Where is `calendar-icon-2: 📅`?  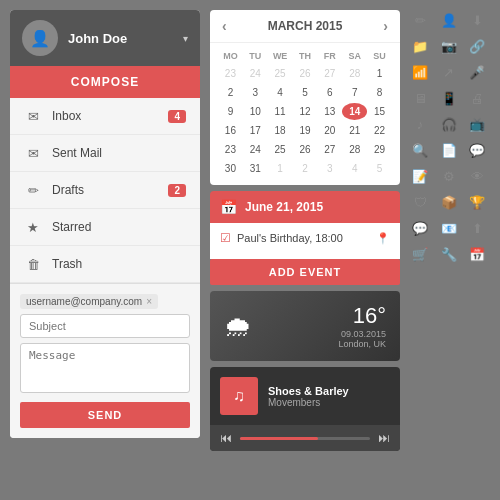 calendar-icon-2: 📅 is located at coordinates (477, 254).